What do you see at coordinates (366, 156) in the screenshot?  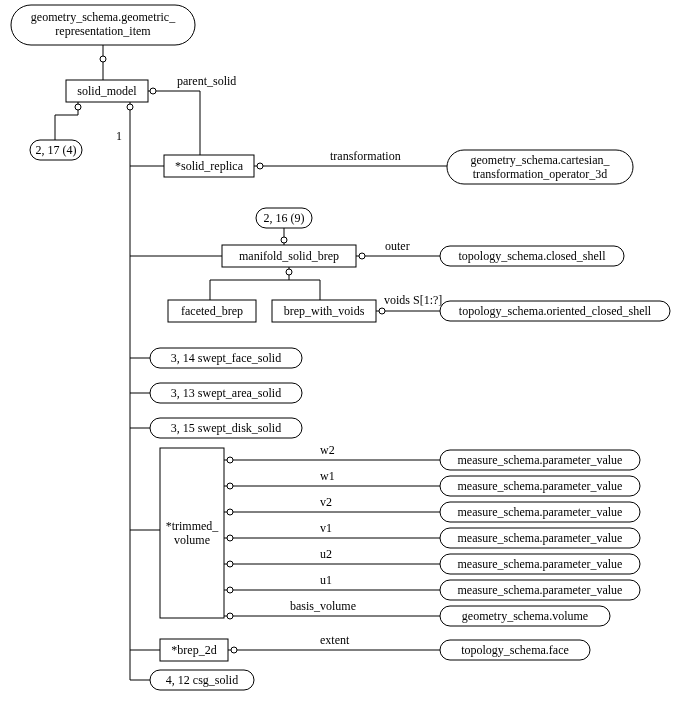 I see `svg-text: transformation` at bounding box center [366, 156].